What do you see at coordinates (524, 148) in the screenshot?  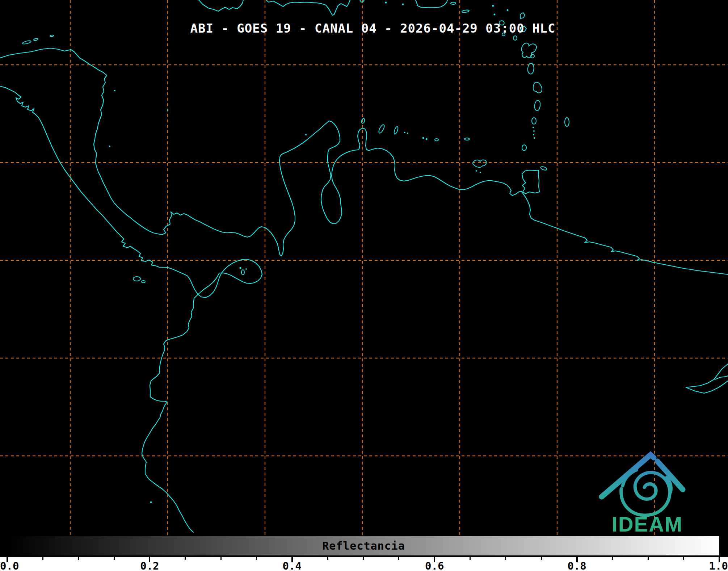 I see `island-grenada` at bounding box center [524, 148].